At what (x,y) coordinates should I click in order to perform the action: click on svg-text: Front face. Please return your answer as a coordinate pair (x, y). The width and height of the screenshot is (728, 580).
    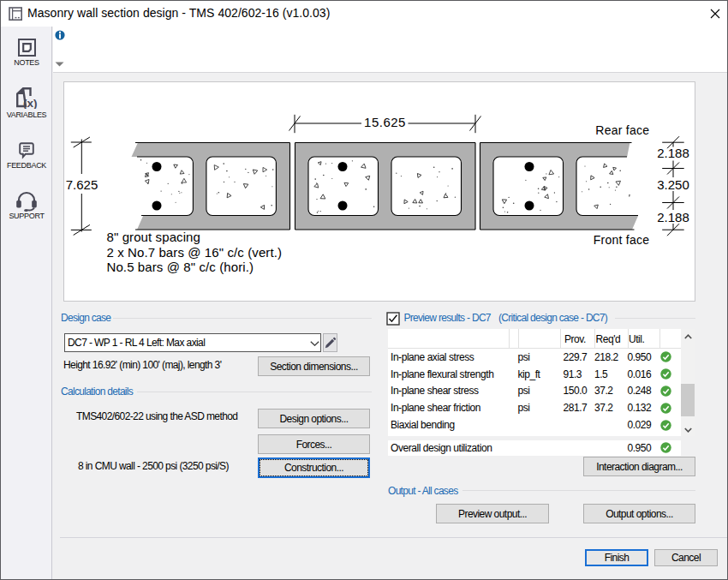
    Looking at the image, I should click on (622, 240).